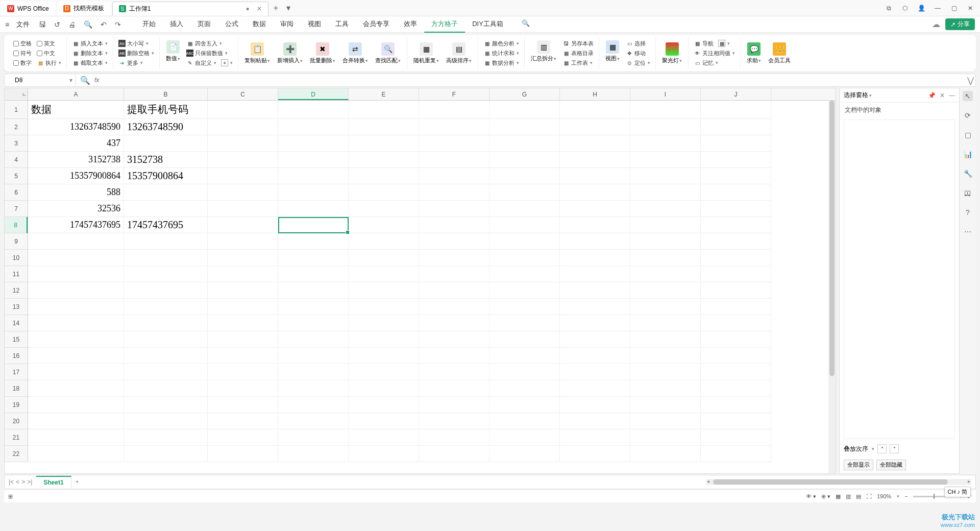  Describe the element at coordinates (578, 63) in the screenshot. I see `worksheet-button: ▦工作表▾` at that location.